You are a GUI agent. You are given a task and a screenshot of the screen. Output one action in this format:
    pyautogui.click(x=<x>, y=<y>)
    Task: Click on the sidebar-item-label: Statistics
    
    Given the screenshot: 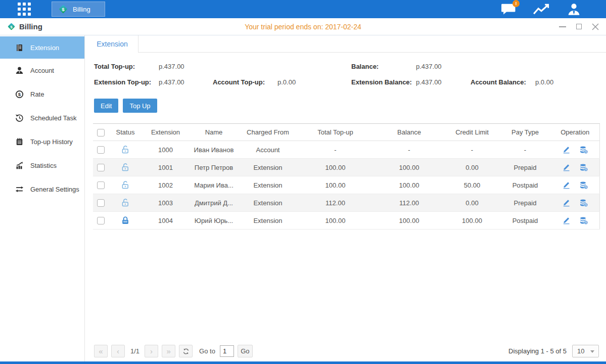 What is the action you would take?
    pyautogui.click(x=43, y=166)
    